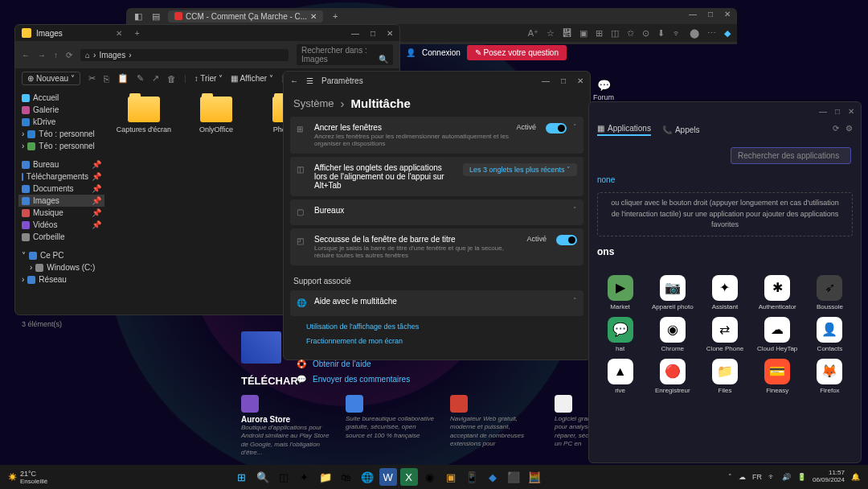 The image size is (868, 489). What do you see at coordinates (567, 240) in the screenshot?
I see `shake-toggle` at bounding box center [567, 240].